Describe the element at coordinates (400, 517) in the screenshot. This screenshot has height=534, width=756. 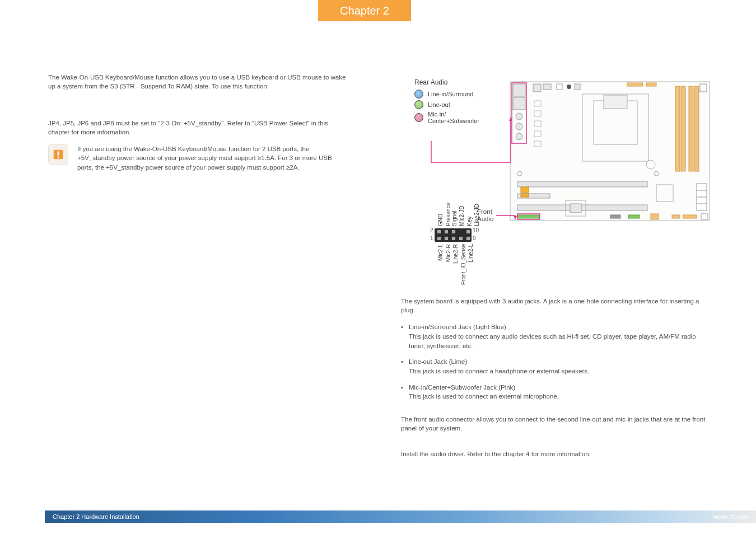
I see `footer-bar: Chapter 2 Hardware Installation www.dfi.…` at that location.